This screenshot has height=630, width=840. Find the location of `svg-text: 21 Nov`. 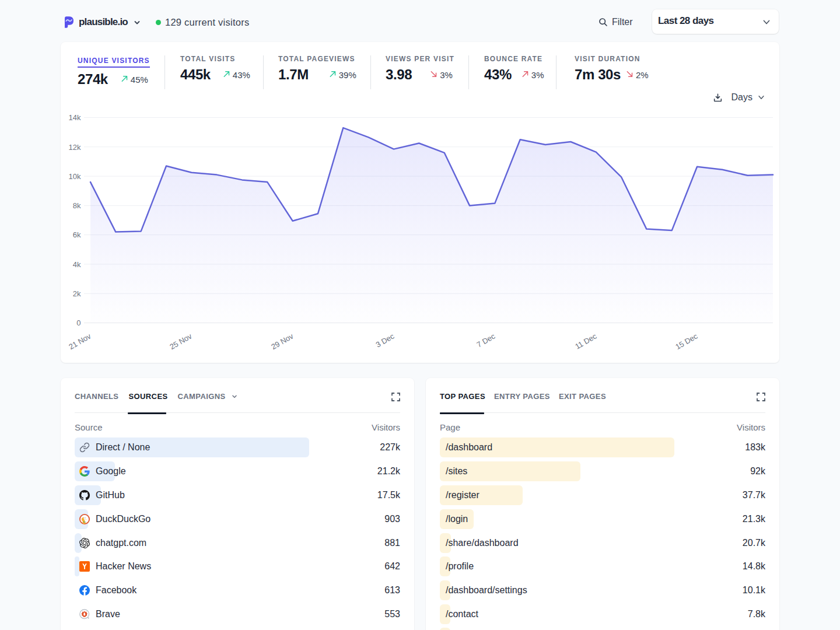

svg-text: 21 Nov is located at coordinates (80, 341).